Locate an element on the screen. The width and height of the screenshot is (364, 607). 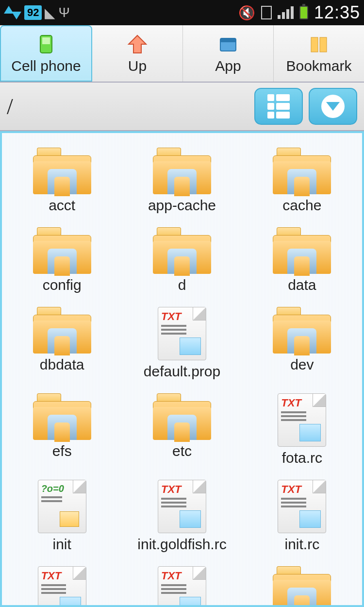
tab-label: App is located at coordinates (228, 66).